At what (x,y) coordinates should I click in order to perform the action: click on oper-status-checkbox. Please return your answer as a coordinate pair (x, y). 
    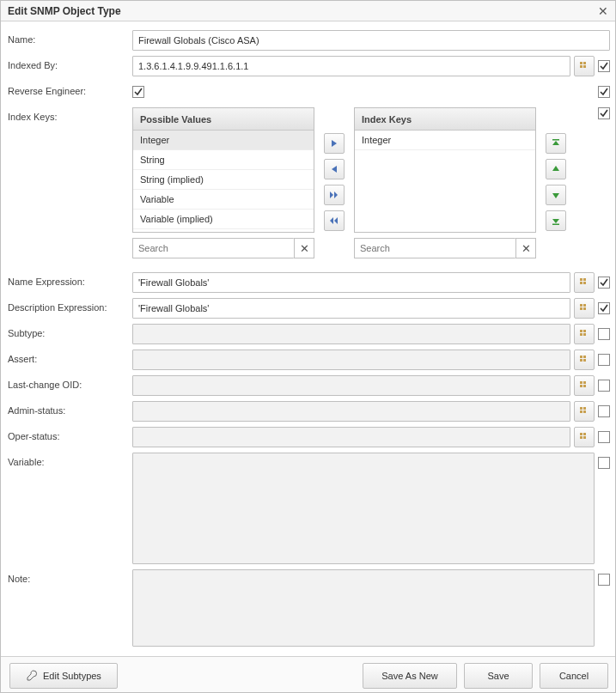
    Looking at the image, I should click on (604, 437).